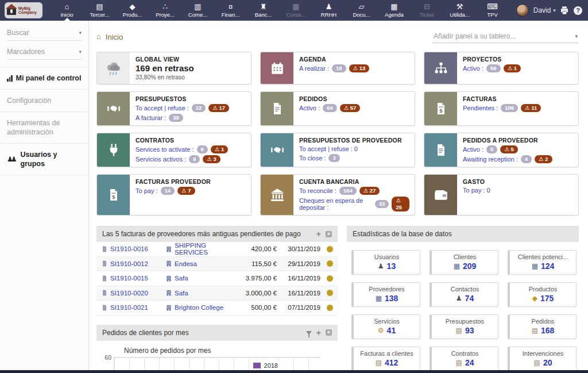 Image resolution: width=588 pixels, height=373 pixels. Describe the element at coordinates (174, 109) in the screenshot. I see `card-presupuestos: PRESUPUESTOSTo accept | refuse :22⚠ 17A …` at that location.